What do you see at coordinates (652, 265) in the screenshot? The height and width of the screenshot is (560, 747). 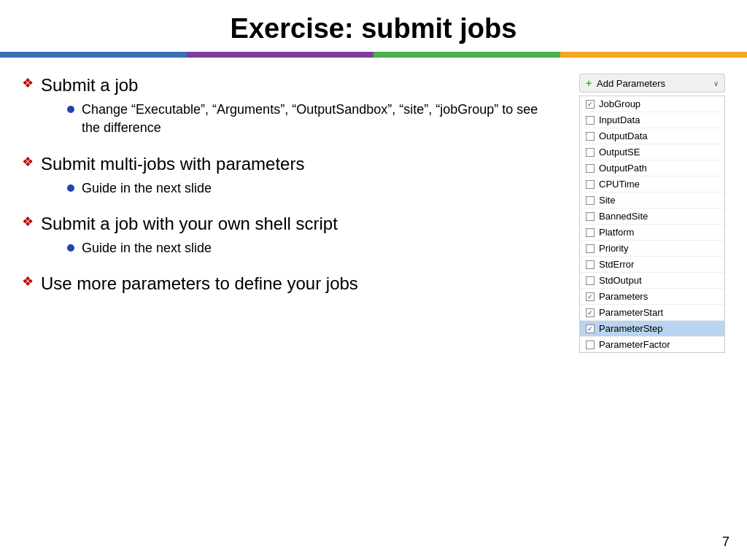 I see `param-item-stderror: StdError` at bounding box center [652, 265].